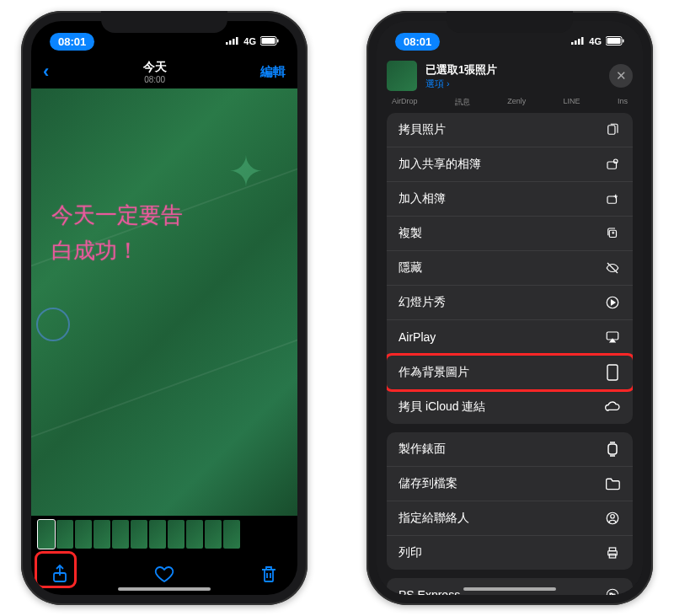 The width and height of the screenshot is (674, 616). I want to click on action-print: 列印, so click(510, 553).